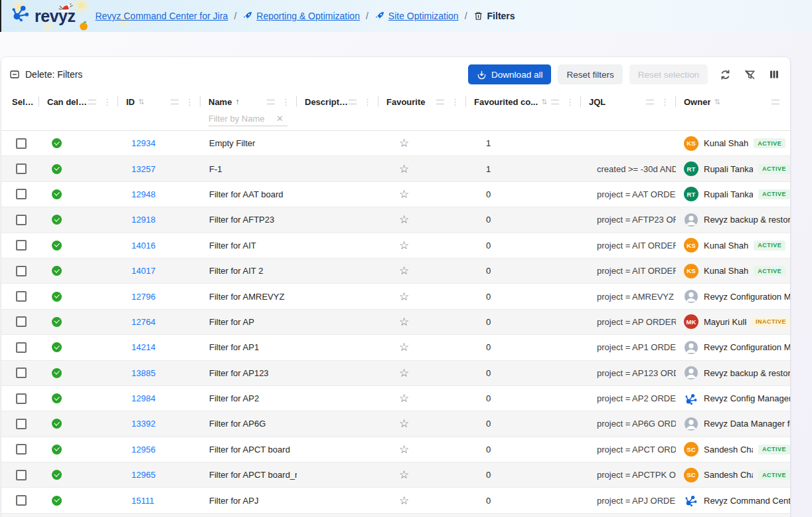 The height and width of the screenshot is (517, 812). I want to click on column-header-name: Name ↑ ⋮, so click(248, 102).